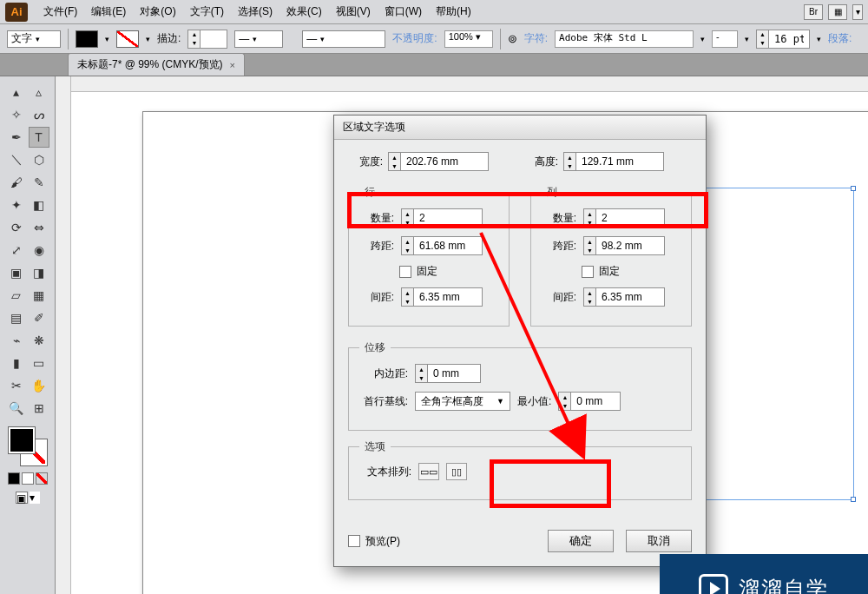  What do you see at coordinates (858, 12) in the screenshot?
I see `arrange-dropdown: ▾` at bounding box center [858, 12].